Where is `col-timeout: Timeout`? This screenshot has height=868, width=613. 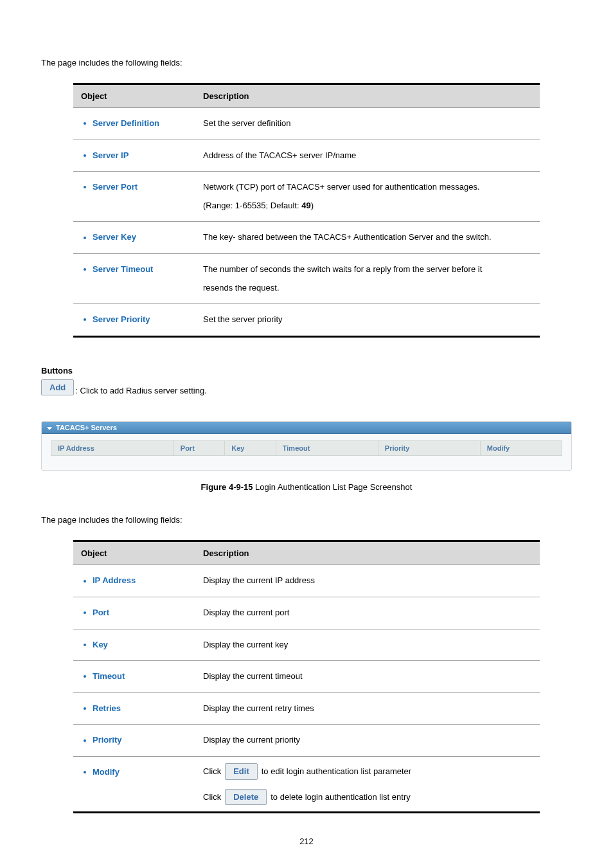
col-timeout: Timeout is located at coordinates (326, 449).